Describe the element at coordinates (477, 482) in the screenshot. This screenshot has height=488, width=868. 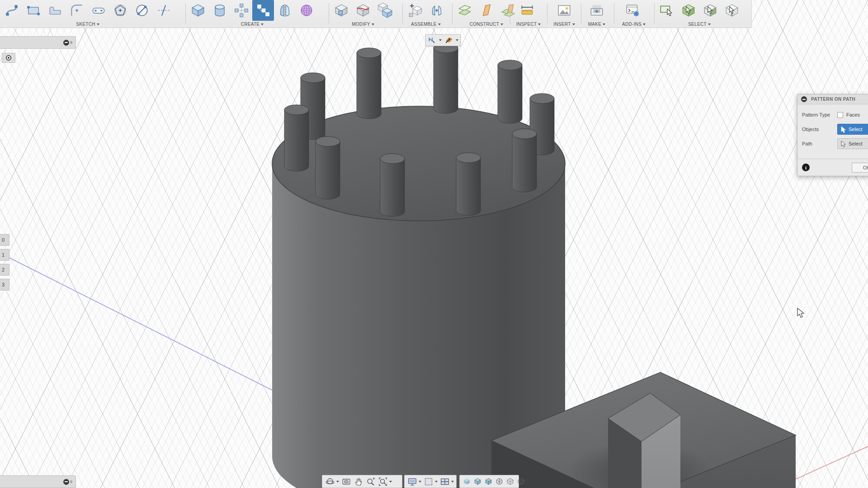
I see `vs-shaded-edges-button` at that location.